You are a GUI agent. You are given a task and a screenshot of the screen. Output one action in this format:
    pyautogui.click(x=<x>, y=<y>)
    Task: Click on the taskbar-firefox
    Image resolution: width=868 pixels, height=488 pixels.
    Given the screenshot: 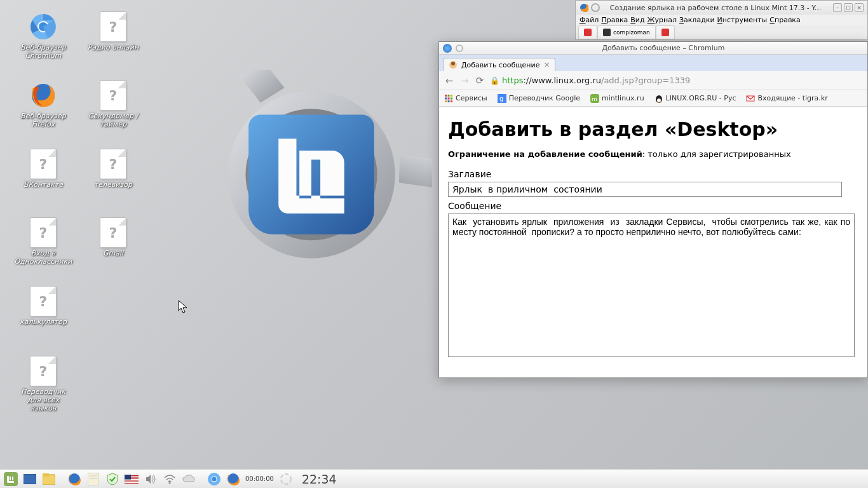 What is the action you would take?
    pyautogui.click(x=74, y=479)
    